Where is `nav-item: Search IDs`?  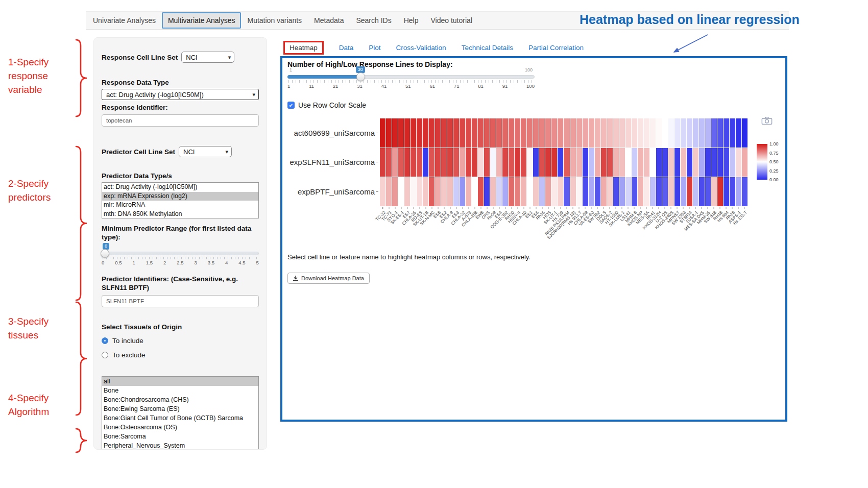 nav-item: Search IDs is located at coordinates (374, 20).